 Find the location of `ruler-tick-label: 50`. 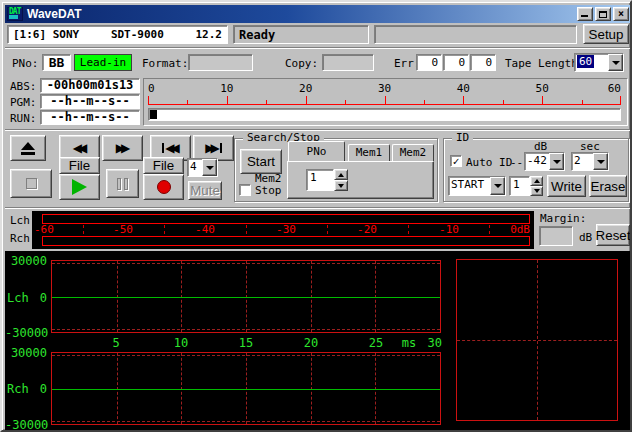

ruler-tick-label: 50 is located at coordinates (542, 88).